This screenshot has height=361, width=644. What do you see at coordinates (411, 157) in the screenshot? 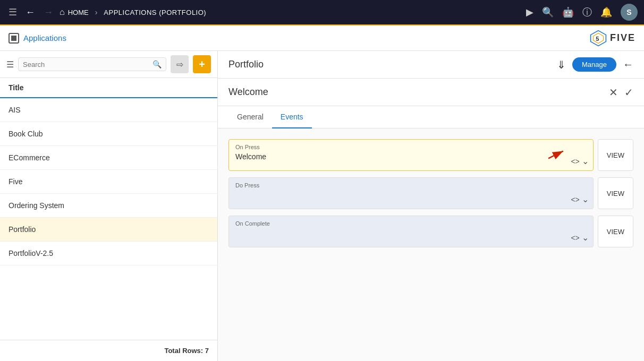
I see `event-value-onpress: Welcome` at bounding box center [411, 157].